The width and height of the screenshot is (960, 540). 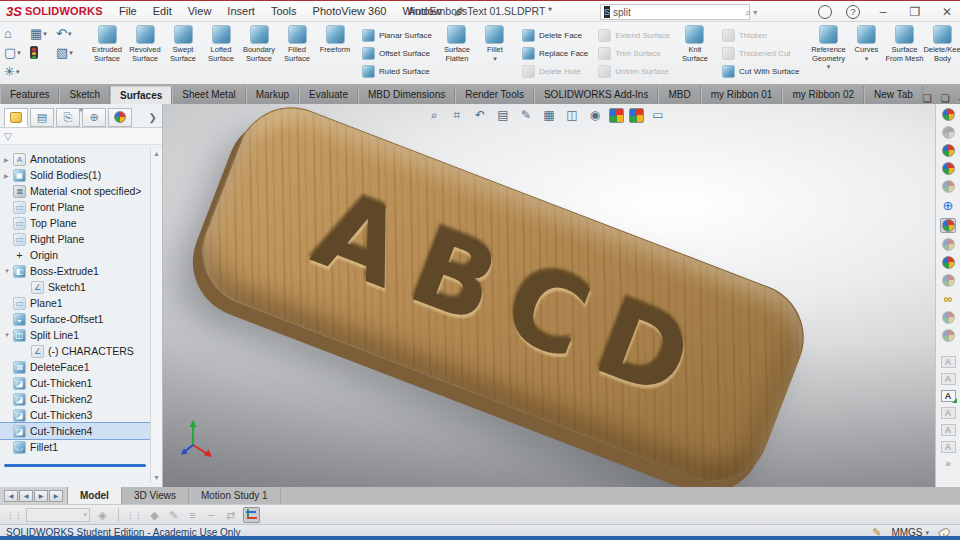 I want to click on command-tab: SOLIDWORKS Add-Ins, so click(x=596, y=95).